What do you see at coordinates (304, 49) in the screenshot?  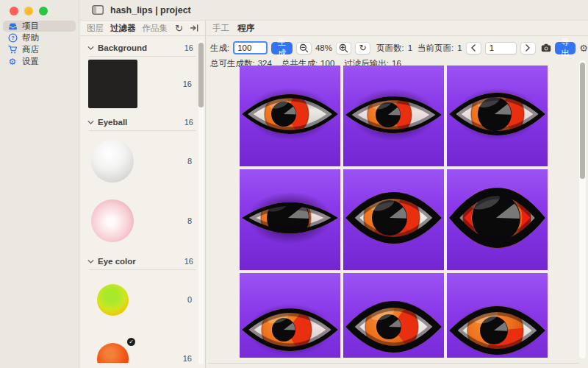 I see `zoom-out-button` at bounding box center [304, 49].